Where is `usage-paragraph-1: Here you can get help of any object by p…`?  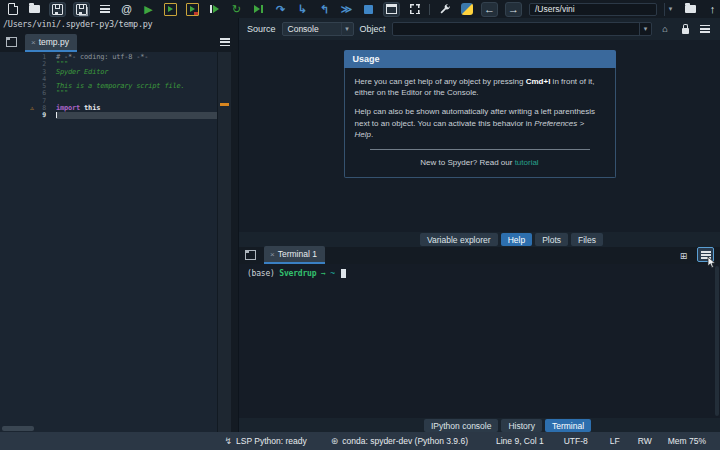 usage-paragraph-1: Here you can get help of any object by p… is located at coordinates (480, 87).